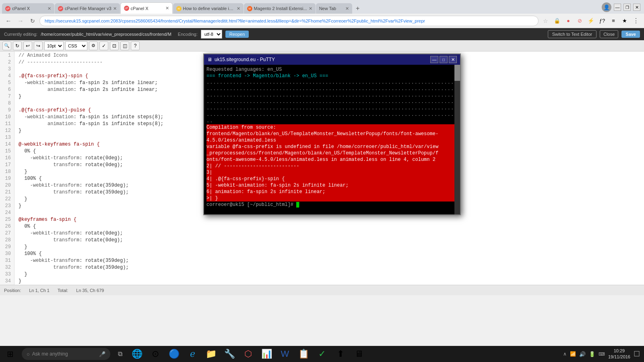 The image size is (644, 362). What do you see at coordinates (63, 290) in the screenshot?
I see `total-label: Total:` at bounding box center [63, 290].